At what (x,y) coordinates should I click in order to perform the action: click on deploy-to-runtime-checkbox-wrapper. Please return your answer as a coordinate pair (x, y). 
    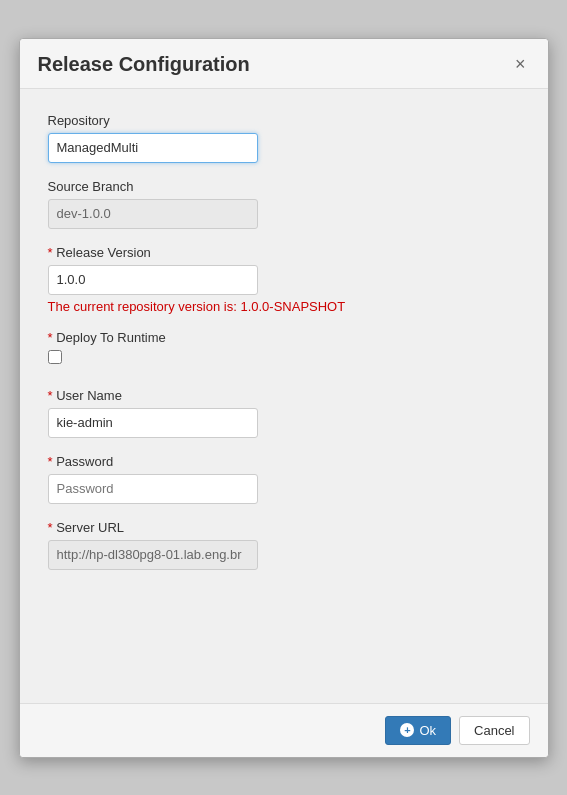
    Looking at the image, I should click on (284, 357).